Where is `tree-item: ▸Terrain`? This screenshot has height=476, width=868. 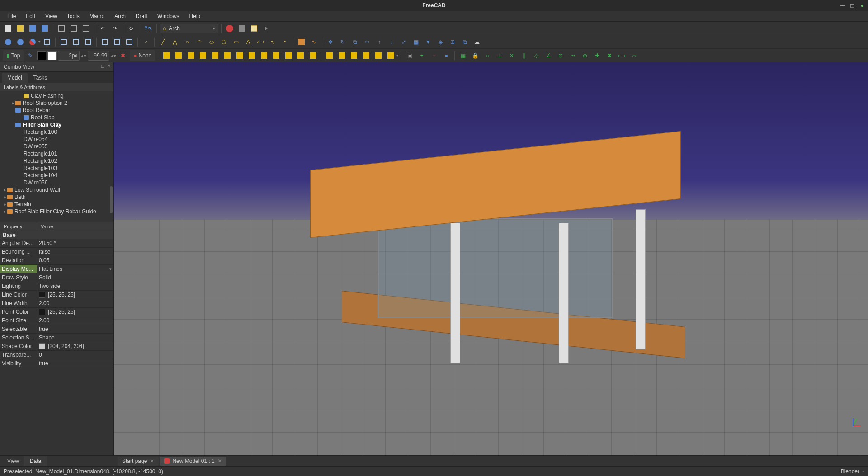 tree-item: ▸Terrain is located at coordinates (57, 204).